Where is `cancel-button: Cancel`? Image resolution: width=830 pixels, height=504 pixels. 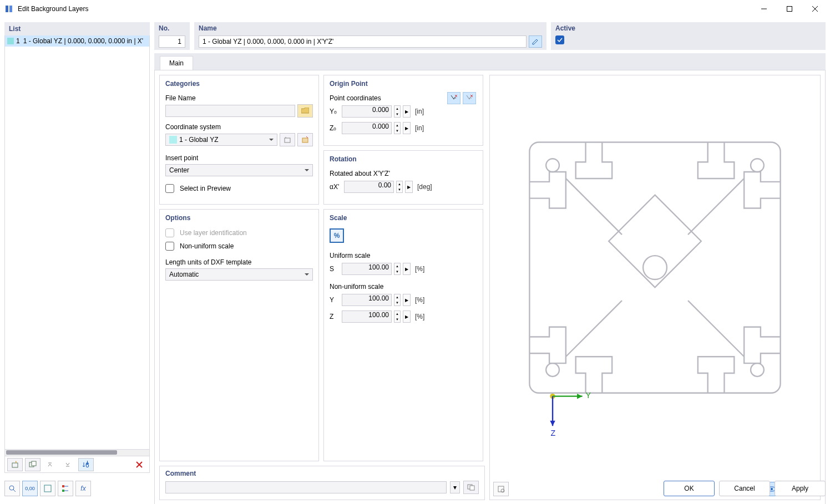
cancel-button: Cancel is located at coordinates (745, 488).